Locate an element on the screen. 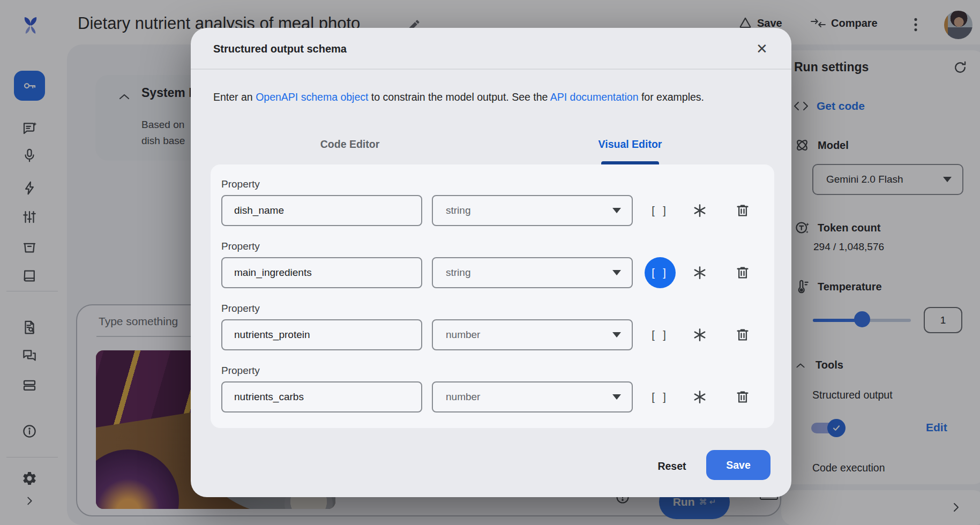 This screenshot has width=980, height=525. property-name-input: nutrients_protein is located at coordinates (321, 335).